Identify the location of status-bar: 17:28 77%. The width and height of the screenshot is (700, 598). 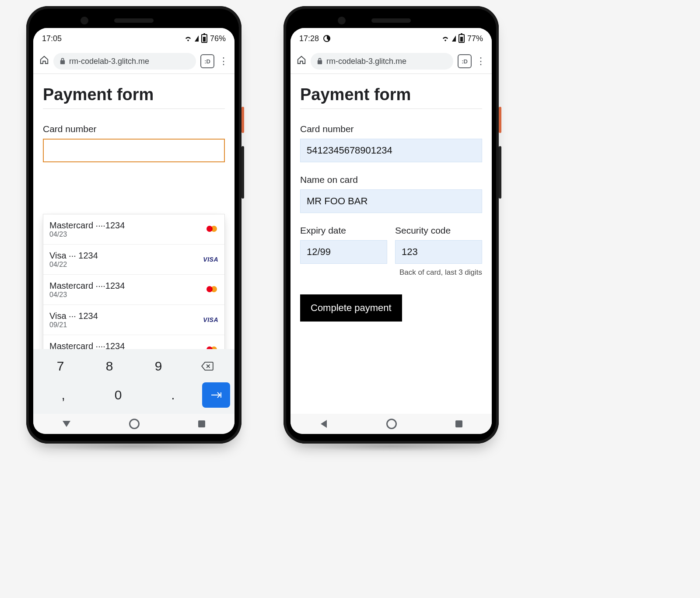
(391, 38).